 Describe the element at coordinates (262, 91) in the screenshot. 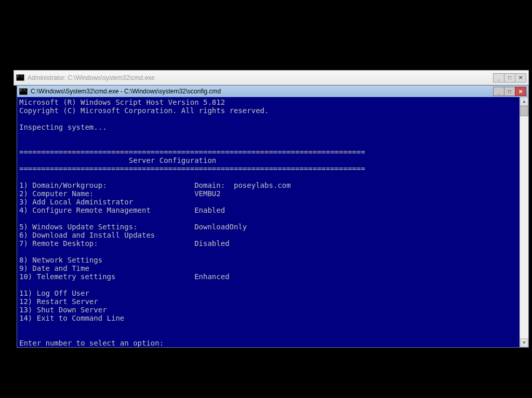

I see `window-title-active: C:\Windows\System32\cmd.exe - C:\Windows…` at that location.